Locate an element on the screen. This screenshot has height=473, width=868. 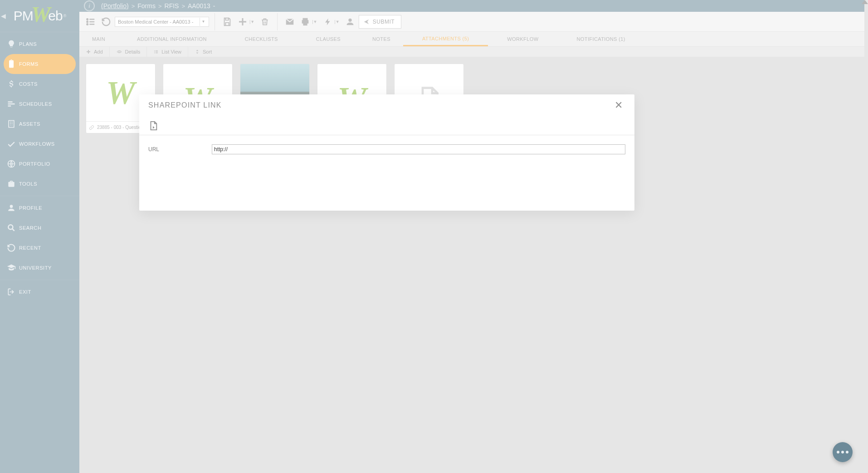
url-input is located at coordinates (419, 149).